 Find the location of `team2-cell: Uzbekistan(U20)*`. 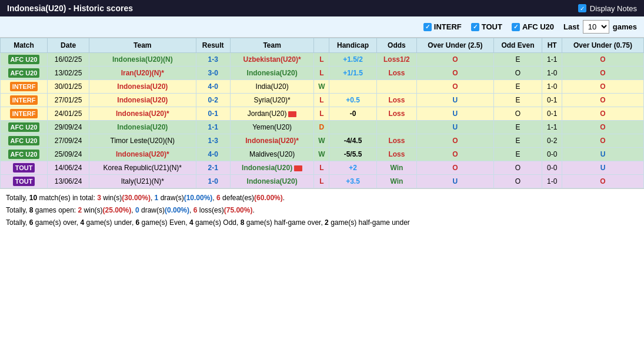

team2-cell: Uzbekistan(U20)* is located at coordinates (272, 60).